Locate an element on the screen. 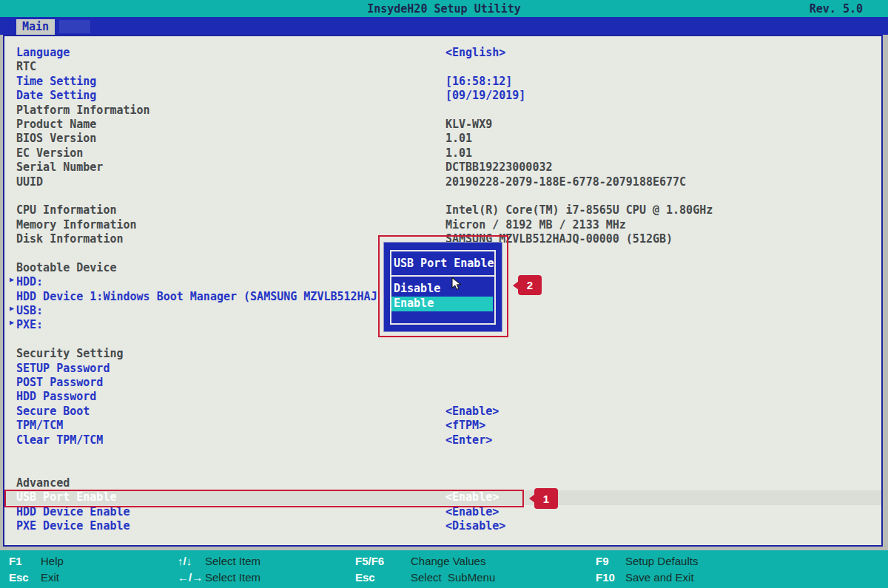 The height and width of the screenshot is (588, 888). row-label: UUID is located at coordinates (30, 182).